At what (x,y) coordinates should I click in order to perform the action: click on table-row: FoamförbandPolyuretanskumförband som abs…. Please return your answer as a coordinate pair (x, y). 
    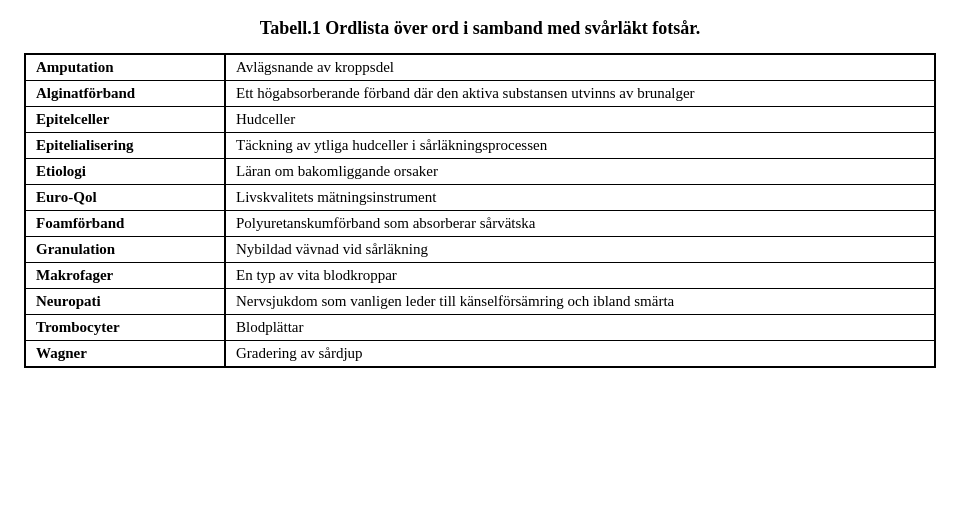
    Looking at the image, I should click on (480, 224).